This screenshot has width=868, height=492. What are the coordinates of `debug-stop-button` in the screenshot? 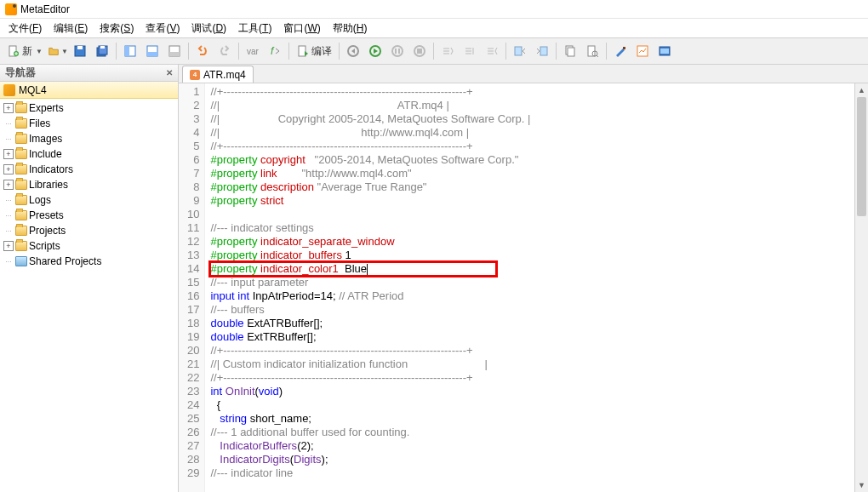 It's located at (420, 51).